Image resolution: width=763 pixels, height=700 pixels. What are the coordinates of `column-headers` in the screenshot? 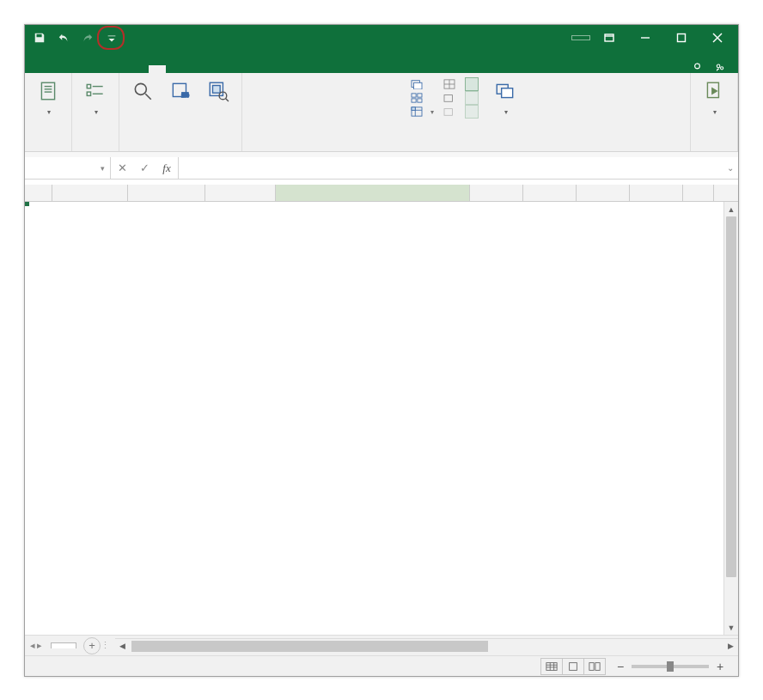 It's located at (382, 193).